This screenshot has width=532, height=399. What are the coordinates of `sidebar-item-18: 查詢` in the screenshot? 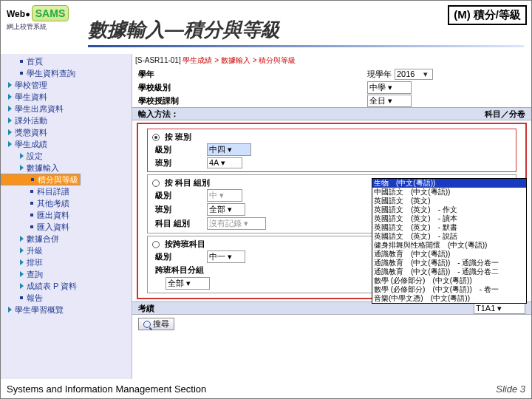 It's located at (66, 274).